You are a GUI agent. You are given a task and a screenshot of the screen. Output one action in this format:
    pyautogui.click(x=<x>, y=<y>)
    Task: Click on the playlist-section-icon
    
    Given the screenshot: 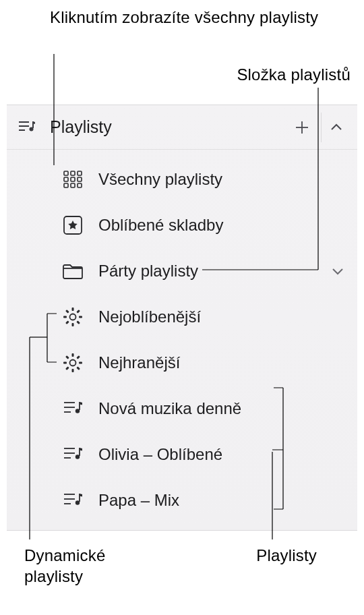 What is the action you would take?
    pyautogui.click(x=27, y=127)
    